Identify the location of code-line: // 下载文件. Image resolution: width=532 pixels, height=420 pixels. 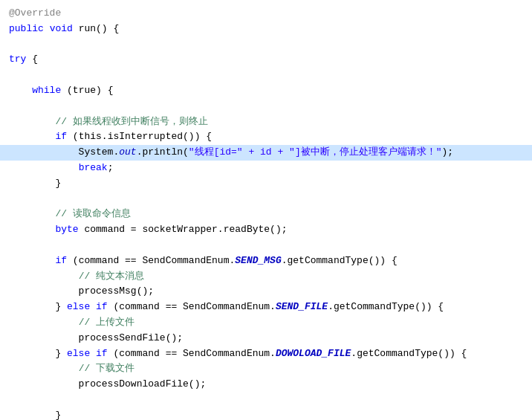
(266, 369).